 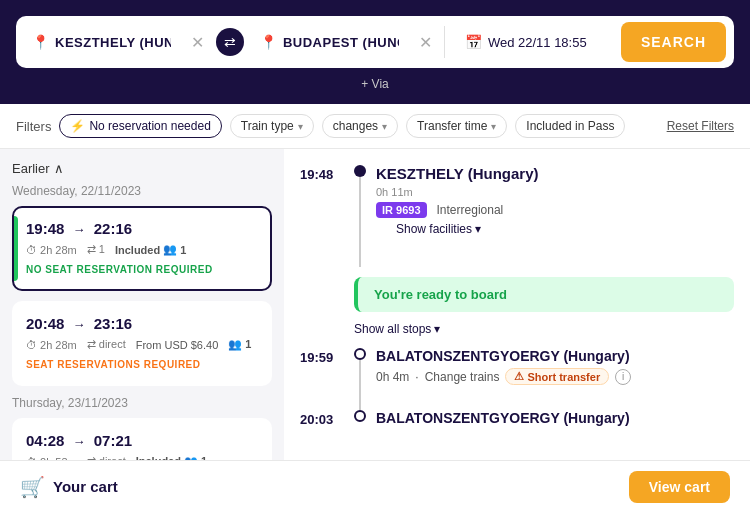 I want to click on stop-1: 19:48 KESZTHELY (Hungary) 0h 11m IR 9693…, so click(x=517, y=216).